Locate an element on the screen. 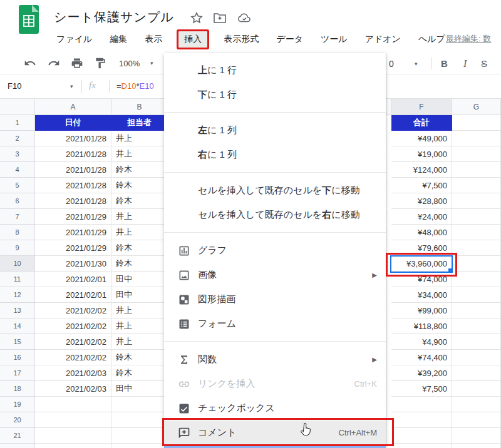 The image size is (501, 448). paint-format-icon is located at coordinates (100, 63).